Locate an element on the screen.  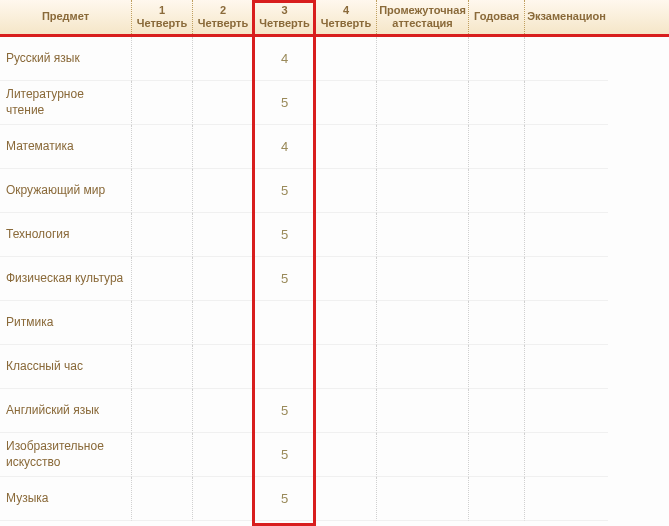
header-q3: 3Четверть is located at coordinates (284, 17).